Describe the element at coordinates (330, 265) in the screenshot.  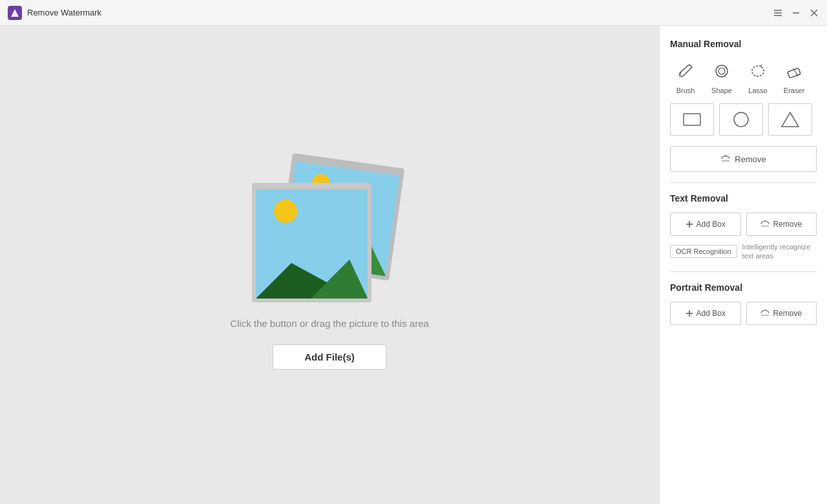
I see `drop-zone: Click the button or drag the picture to …` at that location.